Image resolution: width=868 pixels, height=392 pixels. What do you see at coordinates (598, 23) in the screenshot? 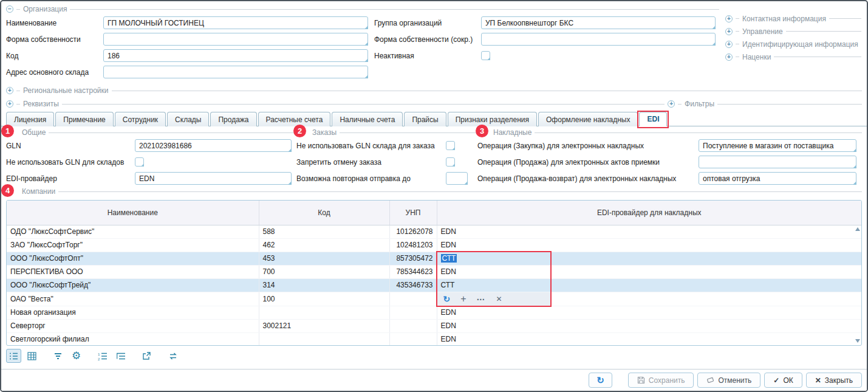
I see `org-group-input` at bounding box center [598, 23].